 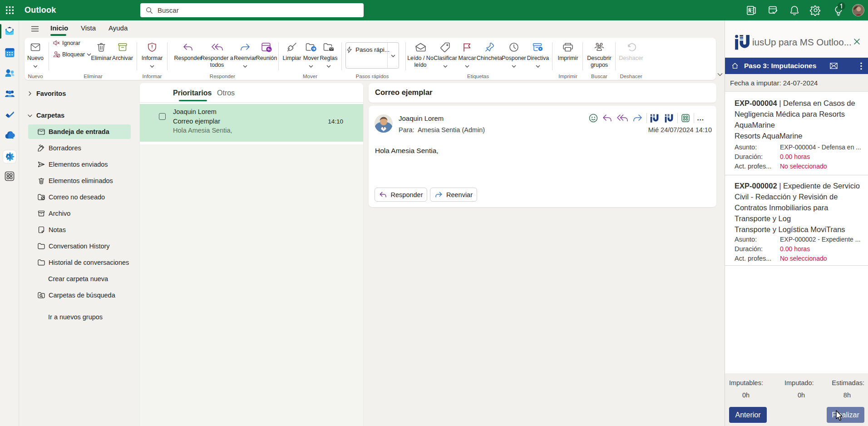 What do you see at coordinates (8, 156) in the screenshot?
I see `svg-text: A` at bounding box center [8, 156].